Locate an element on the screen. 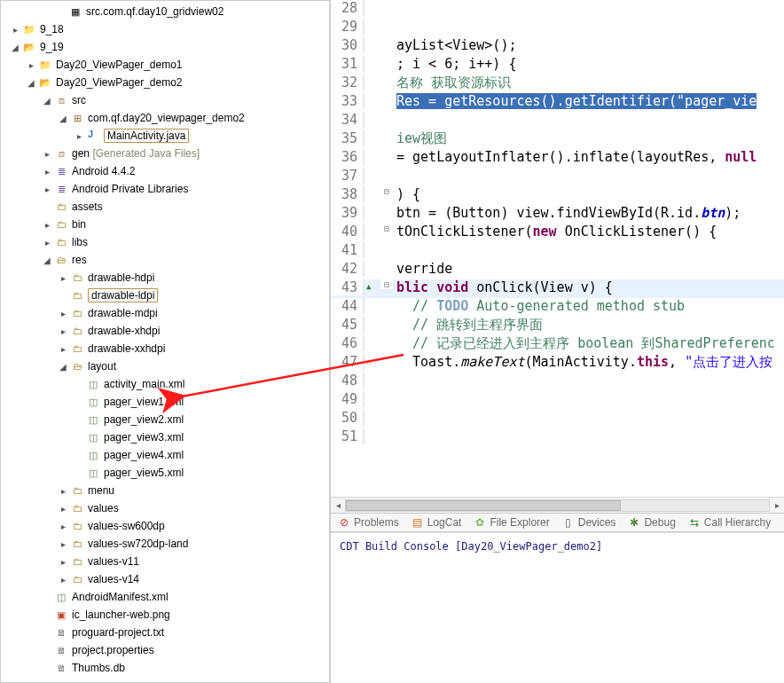 This screenshot has height=683, width=784. tree-item: ▸ ≣ Android 4.4.2 is located at coordinates (165, 171).